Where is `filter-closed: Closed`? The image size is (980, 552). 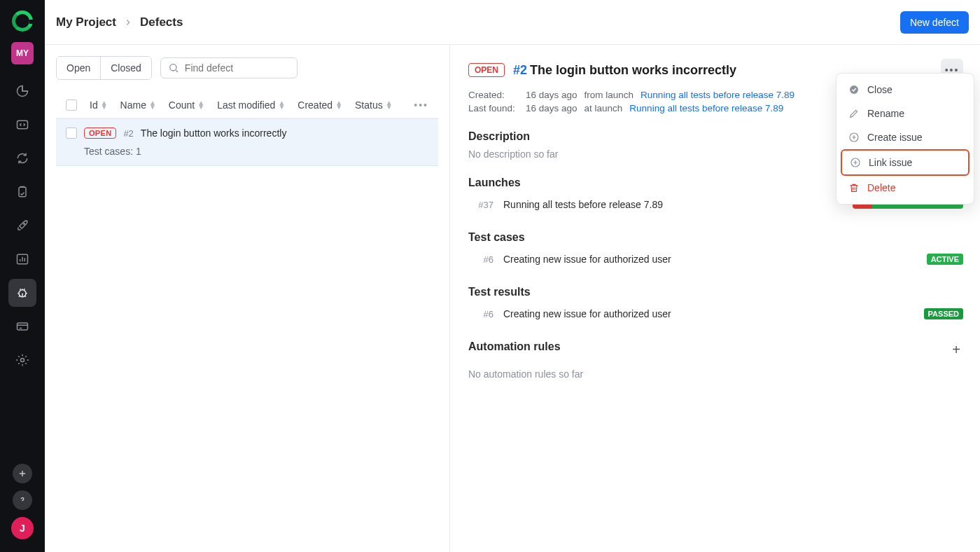
filter-closed: Closed is located at coordinates (126, 68).